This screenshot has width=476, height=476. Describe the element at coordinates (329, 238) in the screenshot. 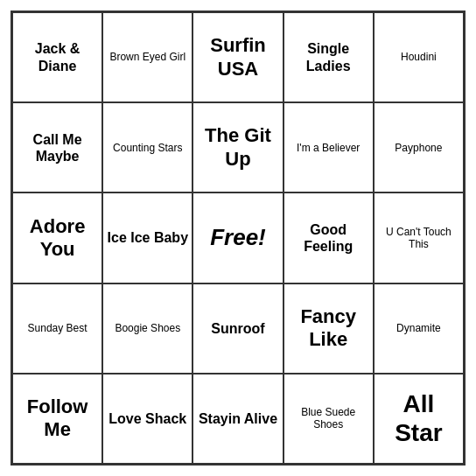

I see `bingo-cell-13: Good Feeling` at that location.